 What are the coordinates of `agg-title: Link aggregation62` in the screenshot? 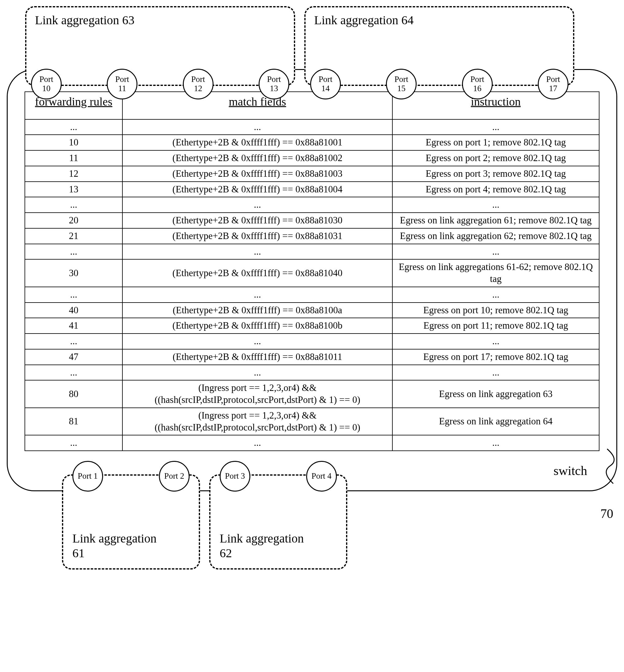 It's located at (262, 546).